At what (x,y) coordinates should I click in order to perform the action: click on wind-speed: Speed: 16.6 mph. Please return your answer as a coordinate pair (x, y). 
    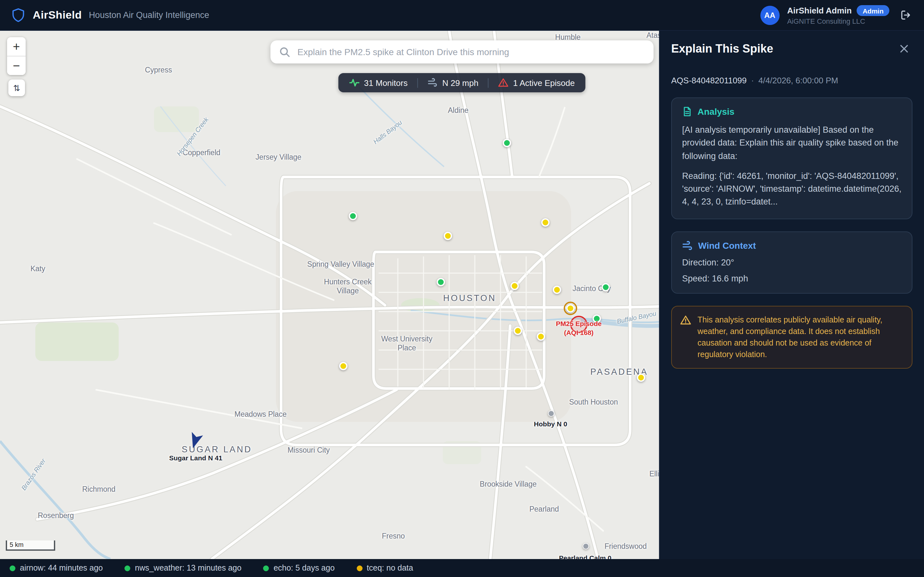
    Looking at the image, I should click on (792, 279).